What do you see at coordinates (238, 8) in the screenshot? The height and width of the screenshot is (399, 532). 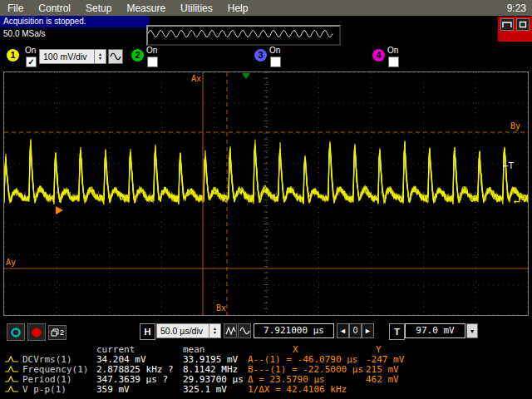 I see `menu-item-help: Help` at bounding box center [238, 8].